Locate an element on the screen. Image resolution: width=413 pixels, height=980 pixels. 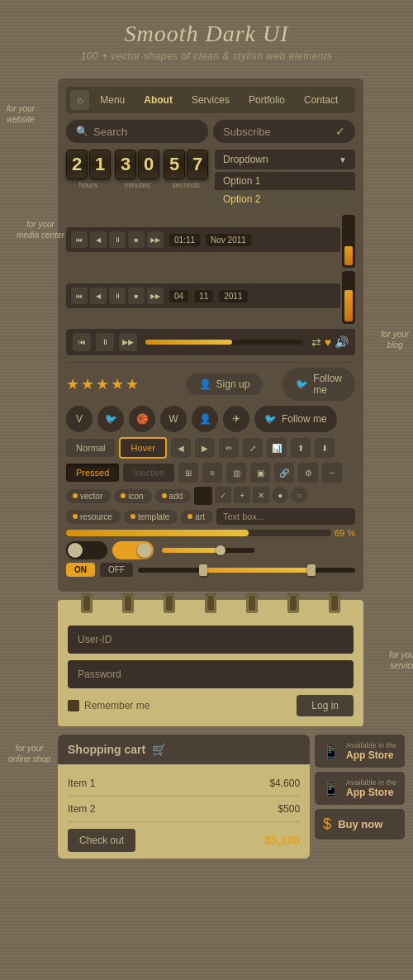
range-slider is located at coordinates (246, 570).